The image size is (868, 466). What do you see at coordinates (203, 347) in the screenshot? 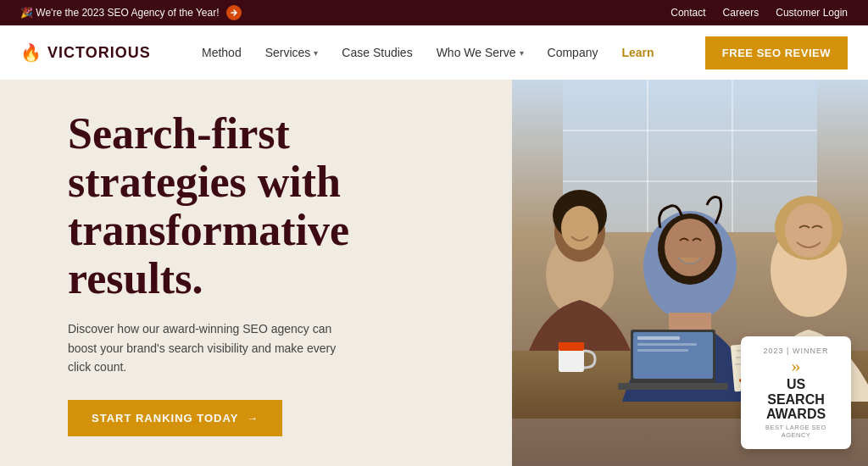
I see `hero-subtext: Discover how our award-winning SEO agenc…` at bounding box center [203, 347].